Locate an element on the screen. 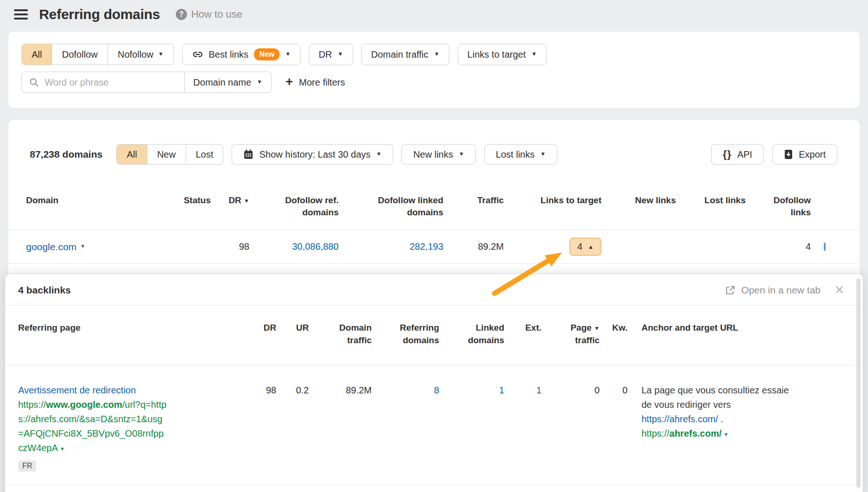 The image size is (868, 492). cell-linked-domains: 1 is located at coordinates (472, 391).